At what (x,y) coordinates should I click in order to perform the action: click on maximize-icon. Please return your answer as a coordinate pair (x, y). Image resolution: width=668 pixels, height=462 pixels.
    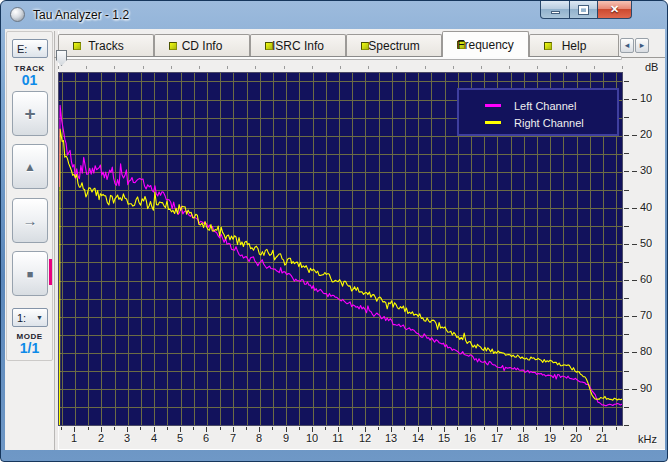
    Looking at the image, I should click on (584, 10).